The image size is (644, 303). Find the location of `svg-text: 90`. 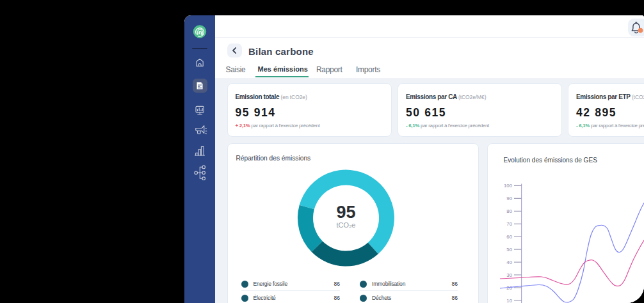

svg-text: 90 is located at coordinates (510, 198).